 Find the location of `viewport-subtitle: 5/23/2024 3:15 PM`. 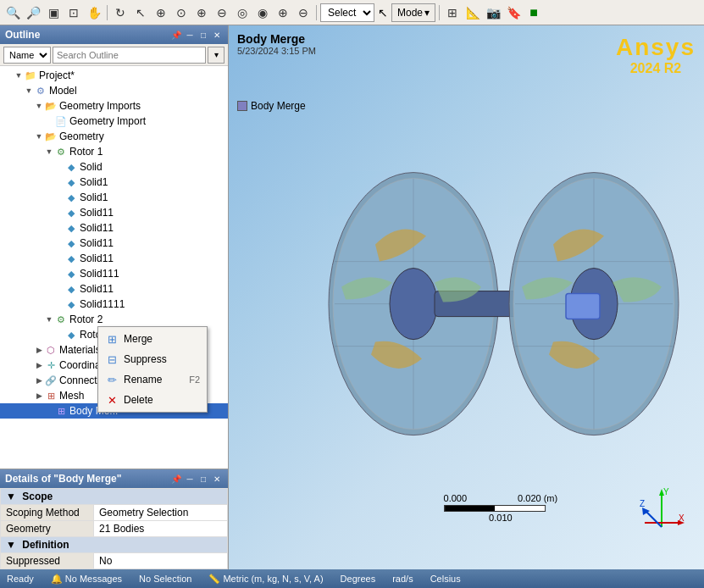

viewport-subtitle: 5/23/2024 3:15 PM is located at coordinates (276, 51).